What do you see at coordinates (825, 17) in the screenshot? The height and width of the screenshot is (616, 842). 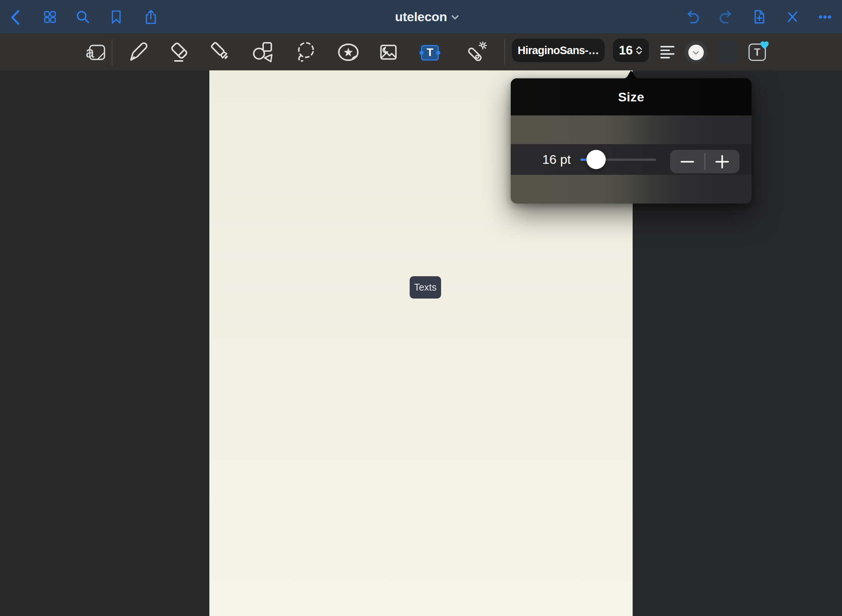 I see `more-button` at bounding box center [825, 17].